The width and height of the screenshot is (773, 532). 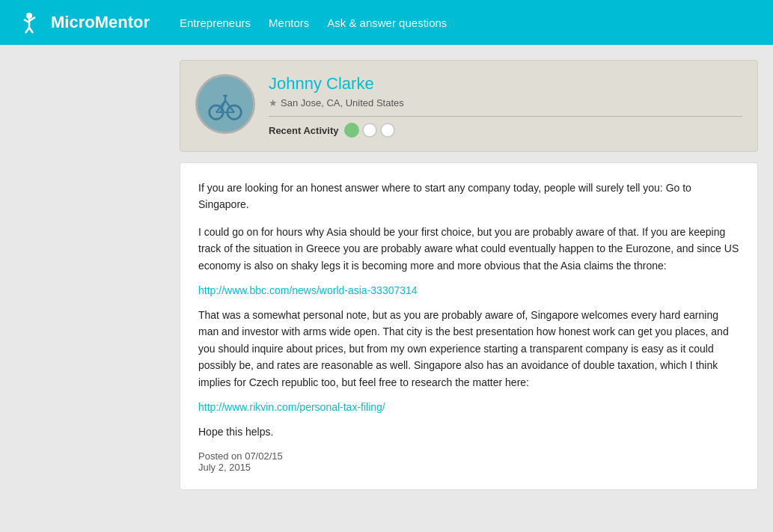 I want to click on post-paragraph-3: That was a somewhat personal note, but a…, so click(x=468, y=349).